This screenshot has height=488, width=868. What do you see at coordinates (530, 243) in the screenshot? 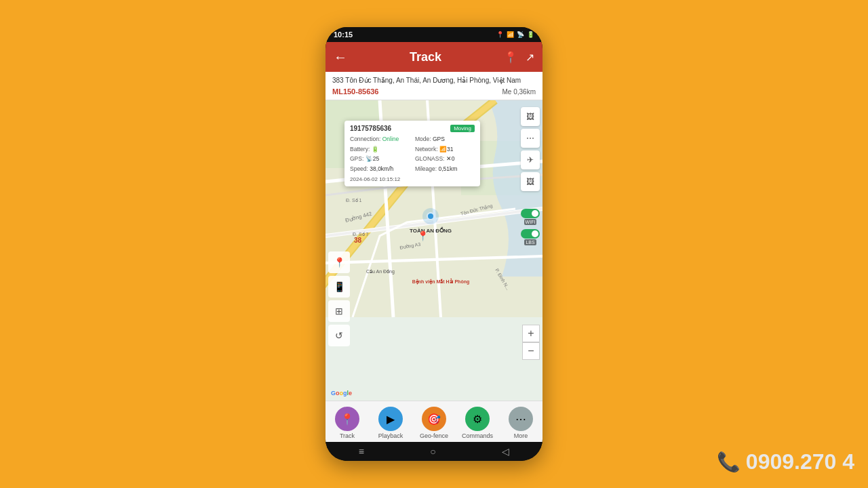
I see `lbs-toggle-label: LBS` at bounding box center [530, 243].